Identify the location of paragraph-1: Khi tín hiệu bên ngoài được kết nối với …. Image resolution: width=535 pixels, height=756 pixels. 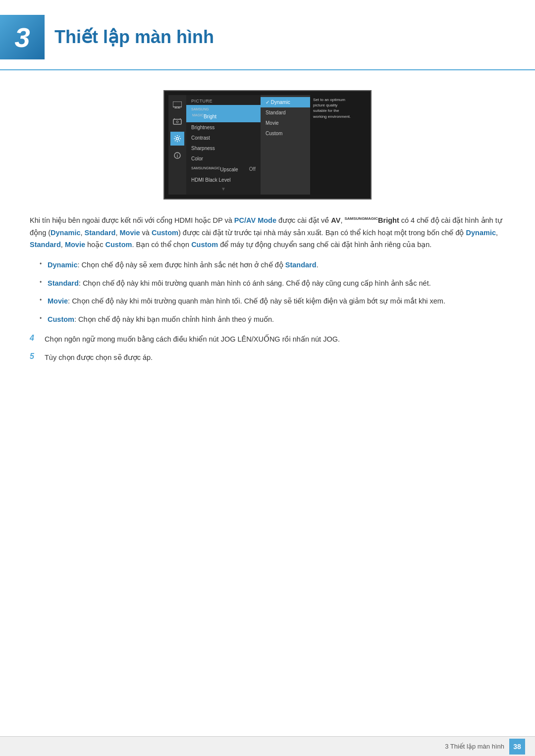
(268, 233).